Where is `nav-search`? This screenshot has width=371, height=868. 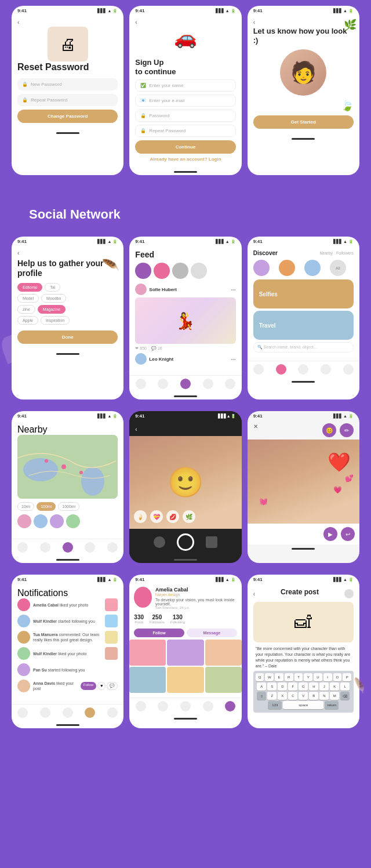
nav-search is located at coordinates (163, 384).